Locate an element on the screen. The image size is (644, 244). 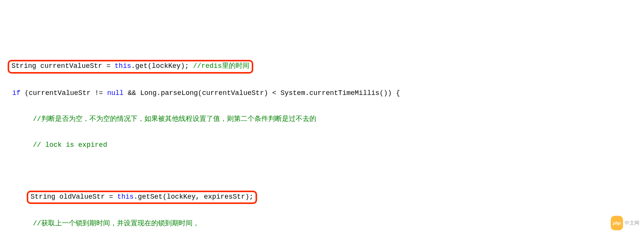
code-line-2: if (currentValueStr != null && Long.pars… is located at coordinates (322, 93).